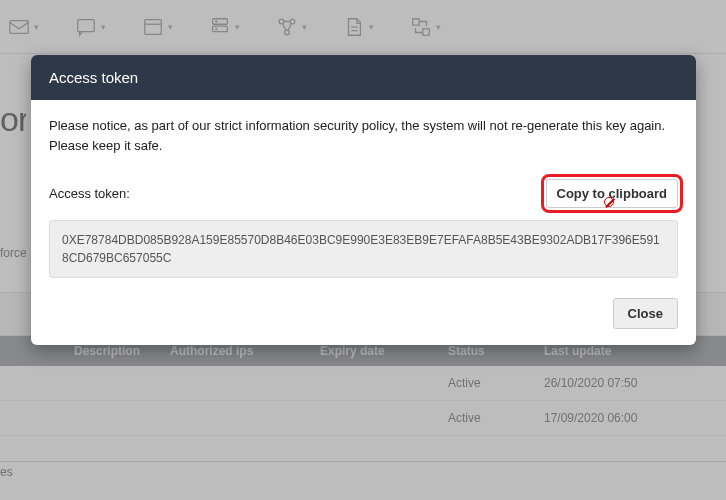 This screenshot has width=726, height=500. Describe the element at coordinates (364, 316) in the screenshot. I see `modal-footer: Close` at that location.